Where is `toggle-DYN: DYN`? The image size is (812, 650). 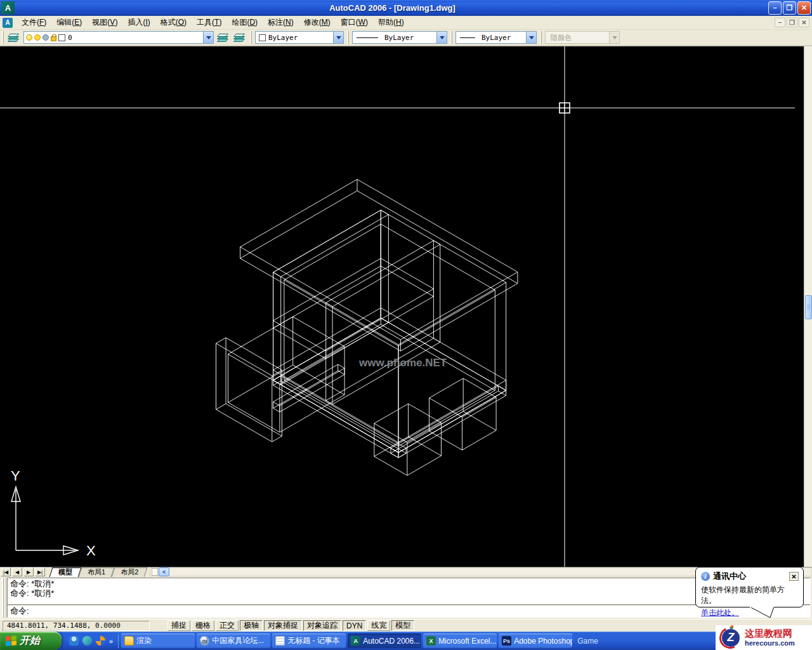 toggle-DYN: DYN is located at coordinates (354, 626).